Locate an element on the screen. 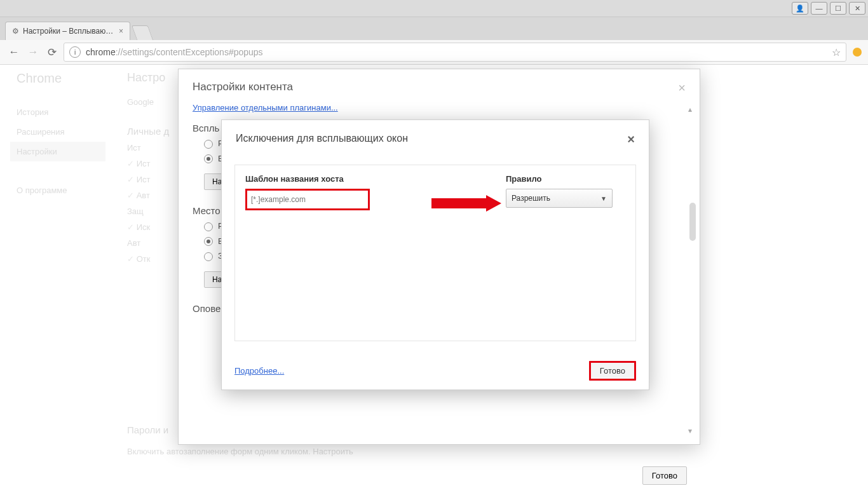 This screenshot has width=868, height=488. tab-title: Настройки – Всплывающи is located at coordinates (69, 31).